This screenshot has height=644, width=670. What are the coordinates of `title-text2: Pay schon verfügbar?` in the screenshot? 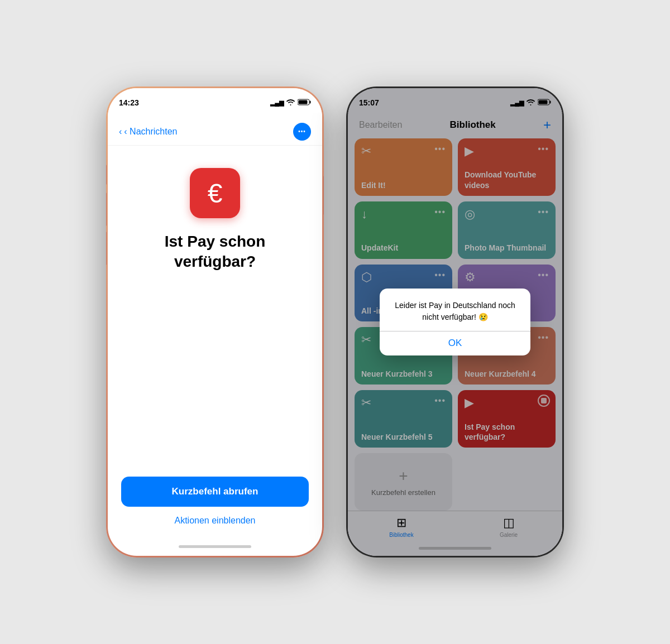 It's located at (220, 251).